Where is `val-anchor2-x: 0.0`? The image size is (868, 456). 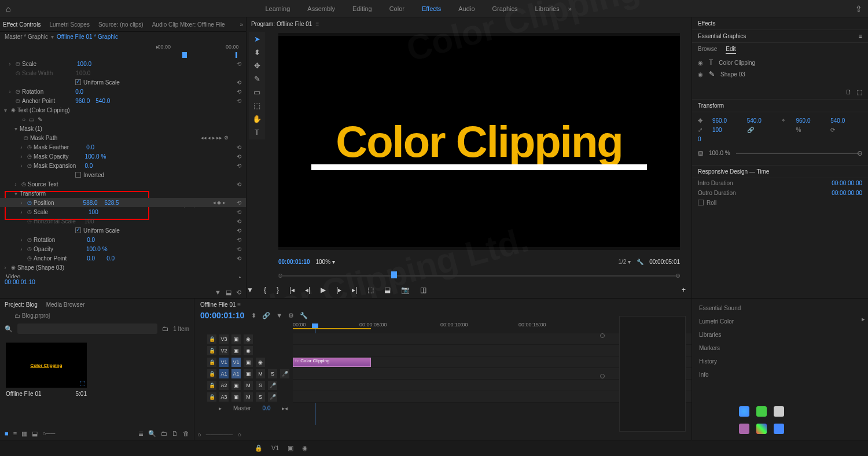 val-anchor2-x: 0.0 is located at coordinates (91, 258).